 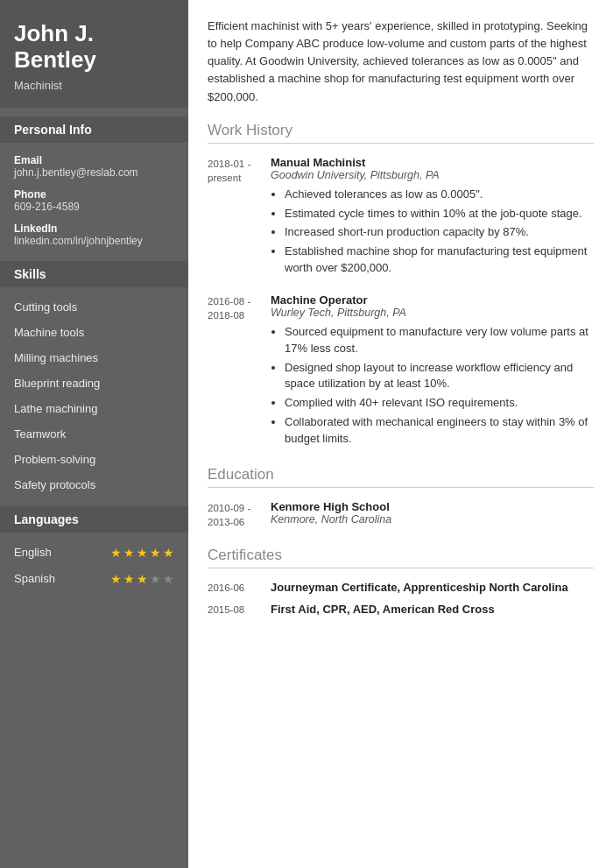 What do you see at coordinates (95, 160) in the screenshot?
I see `email-label: Email` at bounding box center [95, 160].